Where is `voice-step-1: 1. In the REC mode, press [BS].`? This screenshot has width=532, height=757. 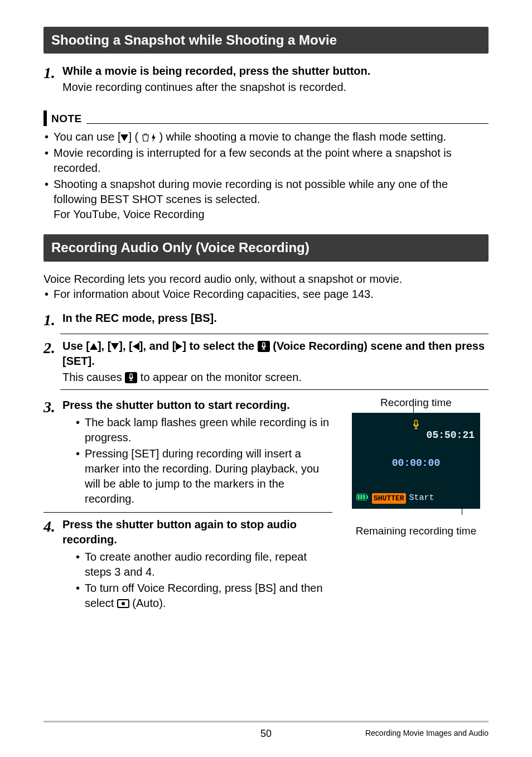 voice-step-1: 1. In the REC mode, press [BS]. is located at coordinates (266, 320).